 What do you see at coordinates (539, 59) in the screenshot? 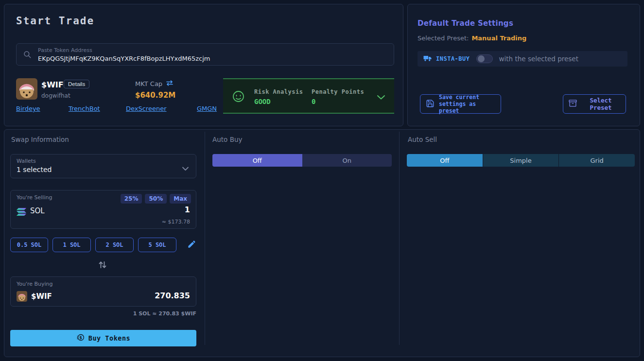
I see `insta-buy-suffix: with the selected preset` at bounding box center [539, 59].